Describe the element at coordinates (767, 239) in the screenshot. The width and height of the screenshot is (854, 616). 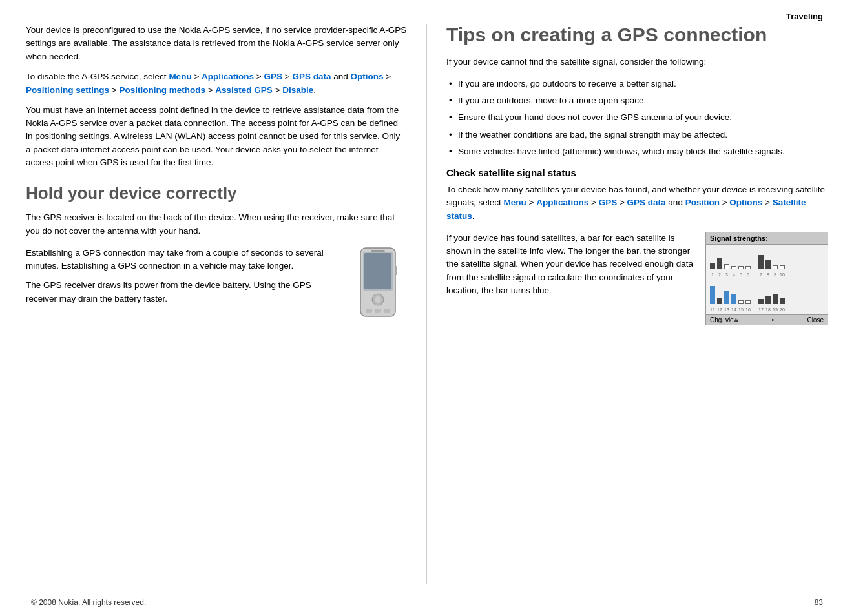
I see `signal-header: Signal strengths:` at that location.